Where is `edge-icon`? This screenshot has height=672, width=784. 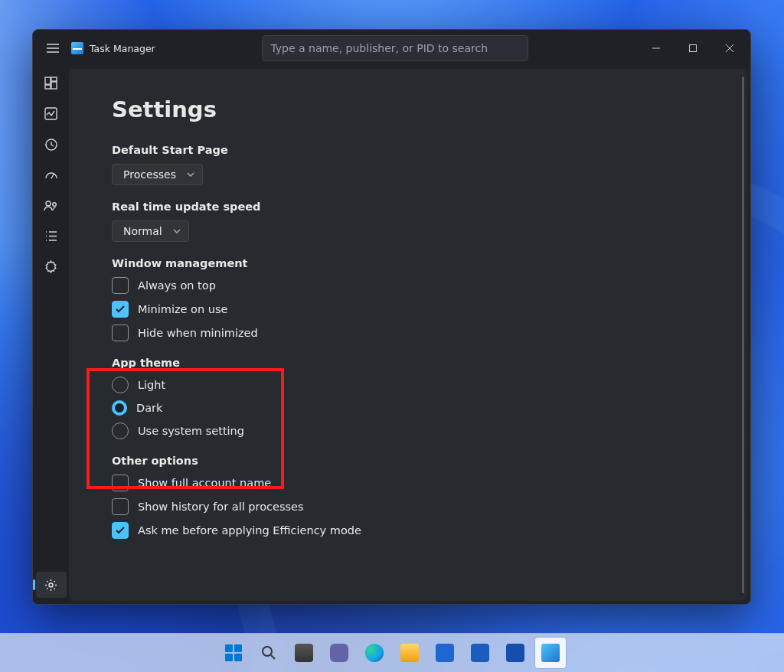 edge-icon is located at coordinates (374, 653).